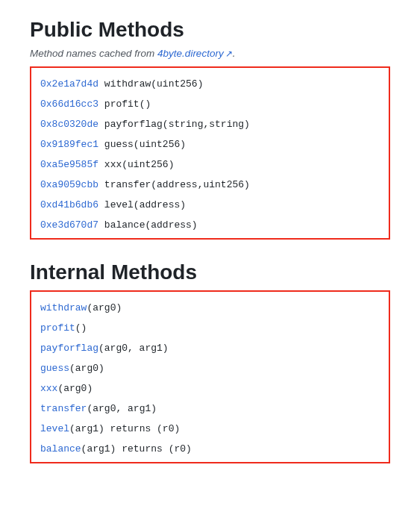 Image resolution: width=420 pixels, height=506 pixels. I want to click on internal-method-name: xxx, so click(49, 388).